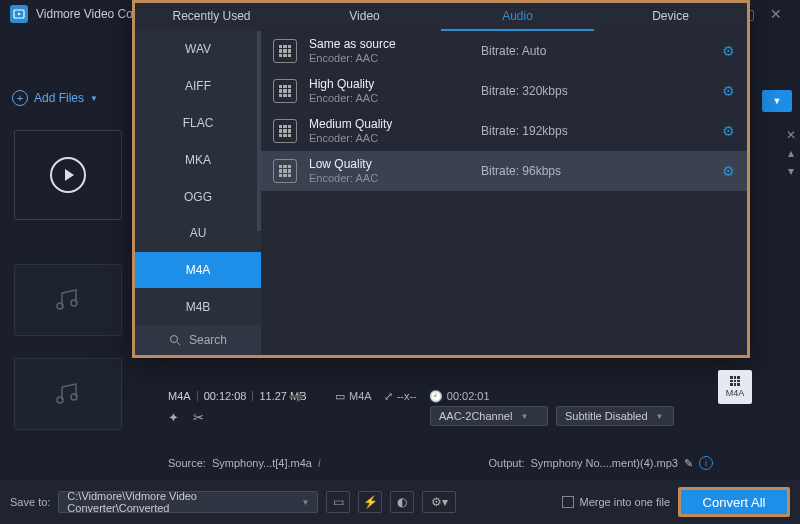 The width and height of the screenshot is (800, 524). Describe the element at coordinates (198, 270) in the screenshot. I see `format-item-m4a: M4A` at that location.